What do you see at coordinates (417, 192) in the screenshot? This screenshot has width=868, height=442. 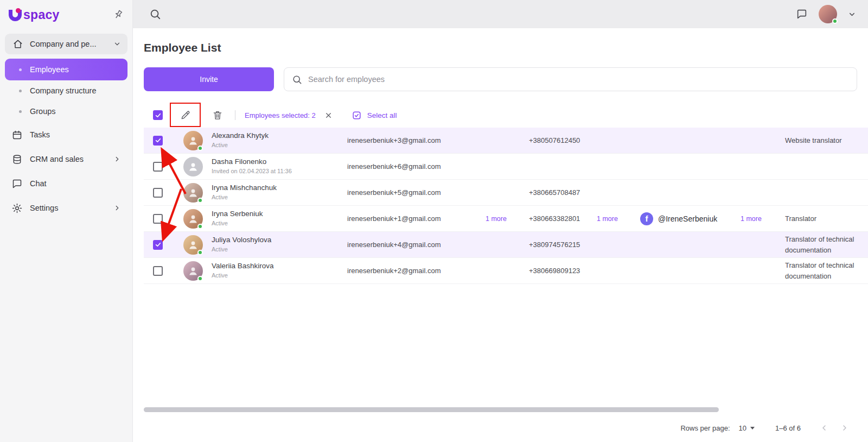 I see `employee-email: ireneserbeniuk+5@gmail.com` at bounding box center [417, 192].